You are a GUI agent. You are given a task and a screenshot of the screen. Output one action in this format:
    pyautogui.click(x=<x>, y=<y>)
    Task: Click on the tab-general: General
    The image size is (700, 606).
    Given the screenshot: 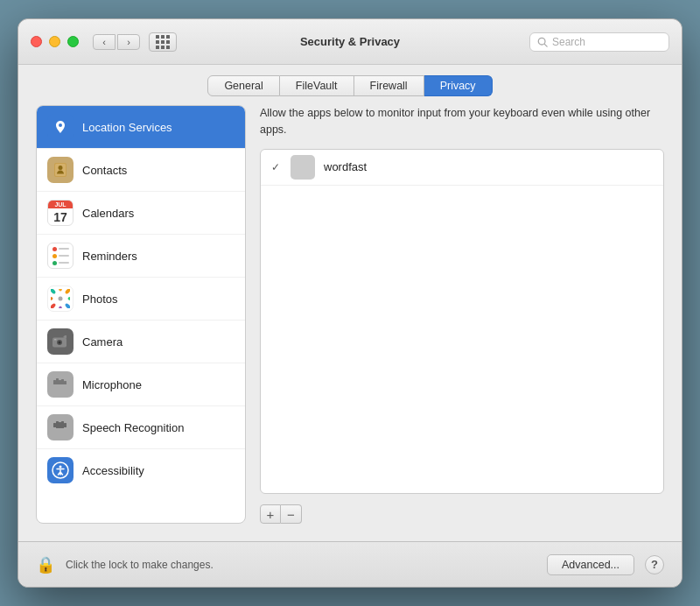 What is the action you would take?
    pyautogui.click(x=243, y=86)
    